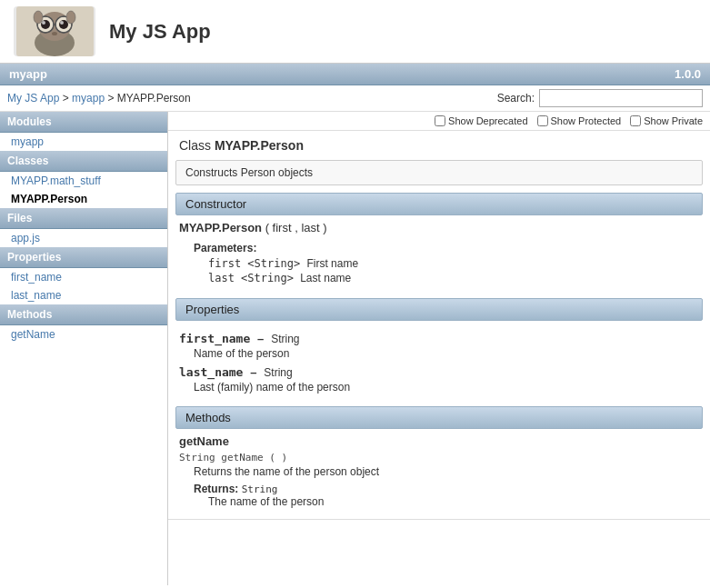  What do you see at coordinates (55, 31) in the screenshot?
I see `logo` at bounding box center [55, 31].